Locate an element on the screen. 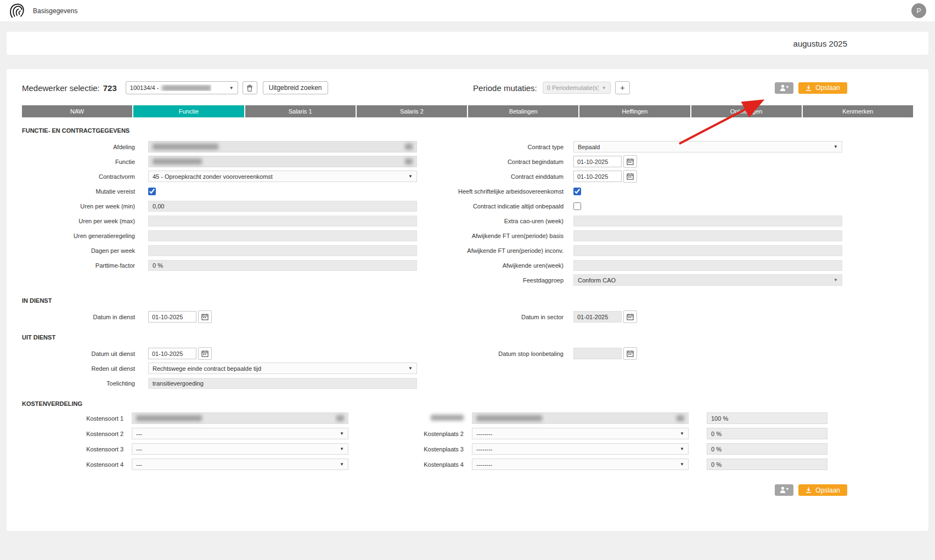 The width and height of the screenshot is (935, 560). datum-in-sector-input is located at coordinates (598, 317).